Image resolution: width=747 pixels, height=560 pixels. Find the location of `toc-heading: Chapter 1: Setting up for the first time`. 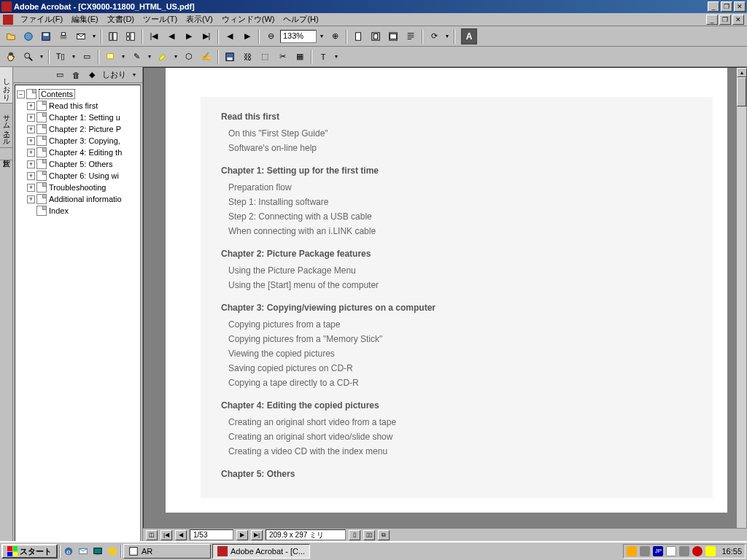

toc-heading: Chapter 1: Setting up for the first time is located at coordinates (457, 171).